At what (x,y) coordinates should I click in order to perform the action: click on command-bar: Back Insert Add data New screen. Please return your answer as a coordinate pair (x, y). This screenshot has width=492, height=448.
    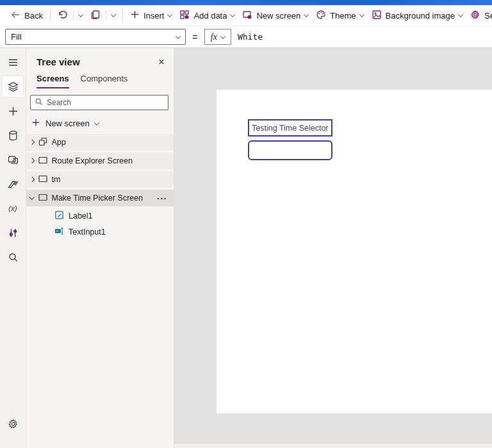
    Looking at the image, I should click on (246, 15).